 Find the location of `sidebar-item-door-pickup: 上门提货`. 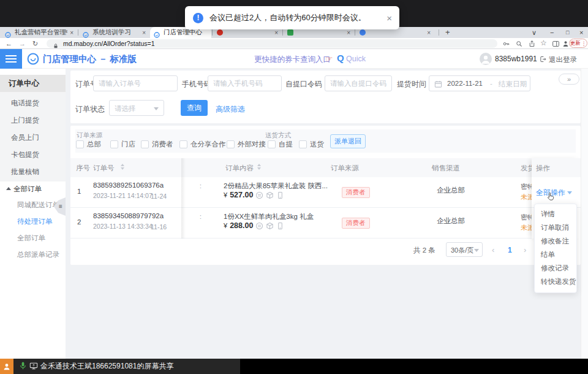

sidebar-item-door-pickup: 上门提货 is located at coordinates (33, 120).